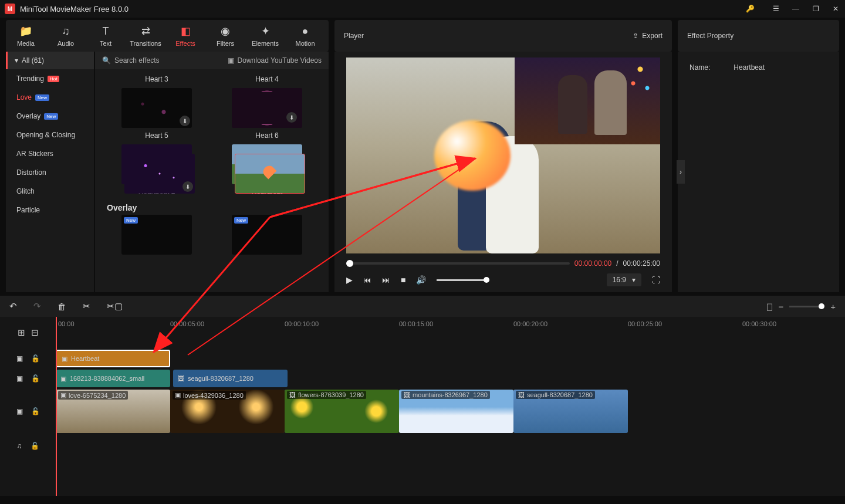 The image size is (845, 504). I want to click on crop-button: ✂▢, so click(115, 306).